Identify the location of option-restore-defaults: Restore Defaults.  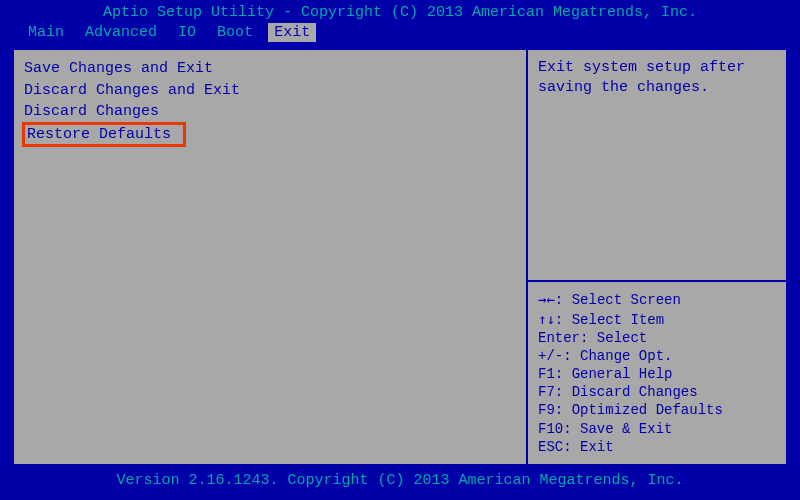
(104, 135).